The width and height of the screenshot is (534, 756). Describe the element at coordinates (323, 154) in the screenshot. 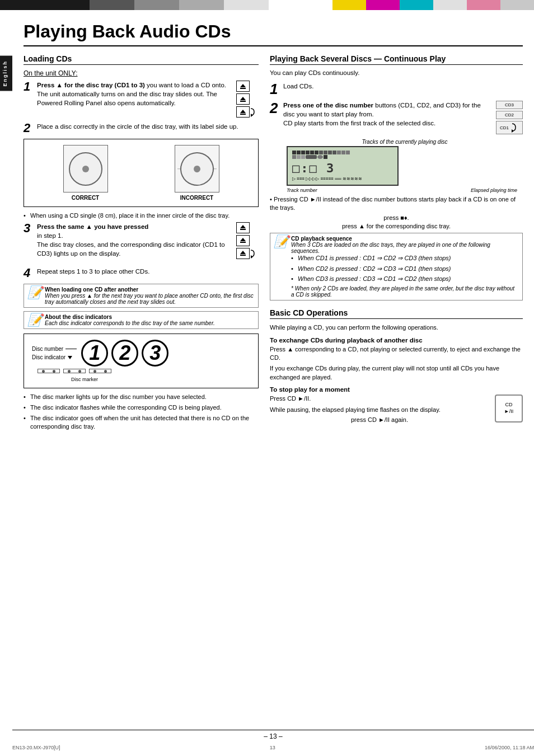

I see `track-grid` at that location.